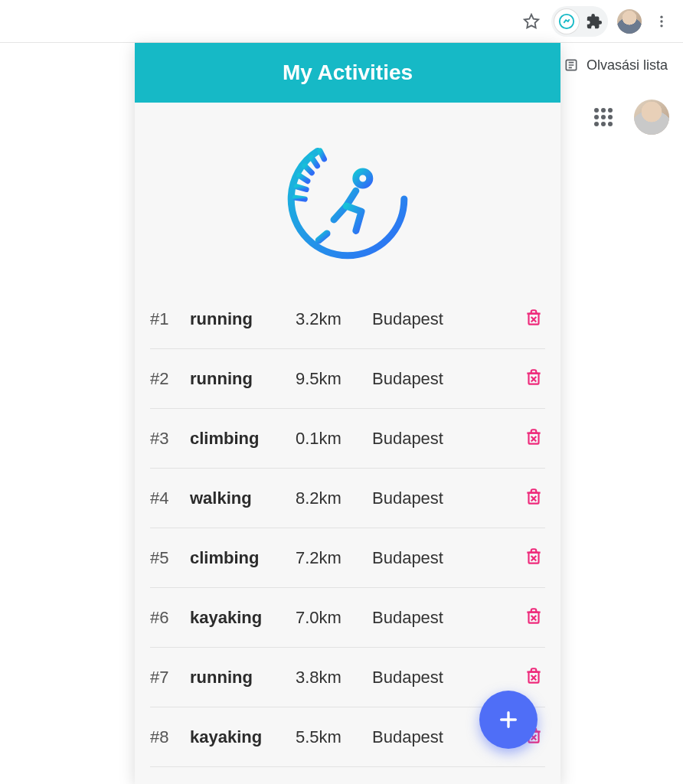 The width and height of the screenshot is (683, 784). Describe the element at coordinates (334, 439) in the screenshot. I see `activity-distance: 0.1km` at that location.